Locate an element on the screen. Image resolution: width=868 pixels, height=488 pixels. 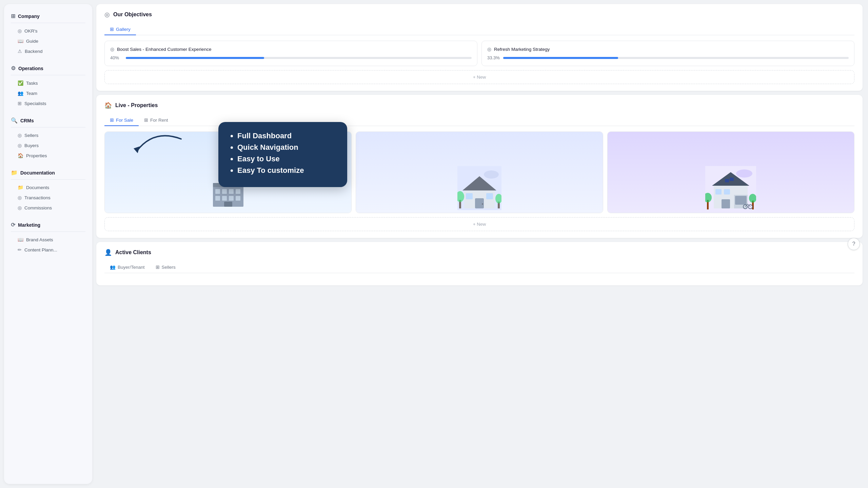
content-plan-icon: ✏ is located at coordinates (20, 250).